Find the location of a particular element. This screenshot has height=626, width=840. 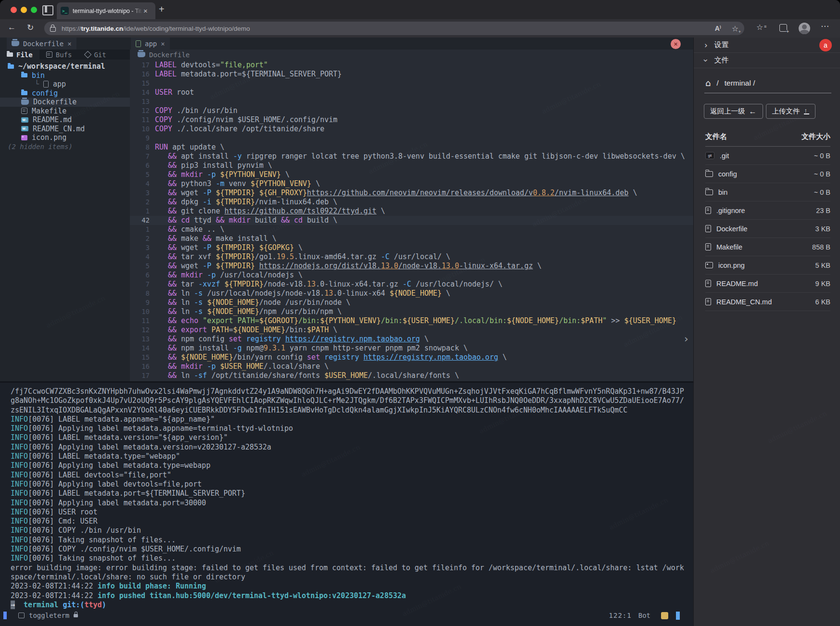

code-line: 16 && mkdir -p $USER_HOME/.local/share \ is located at coordinates (412, 366).